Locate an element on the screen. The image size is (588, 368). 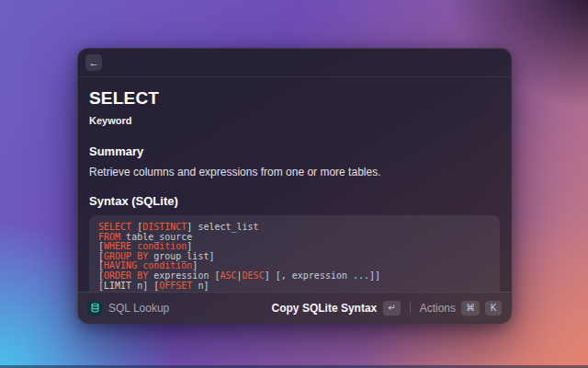
footer-actions: Copy SQLite Syntax ↵ Actions ⌘ K is located at coordinates (387, 308).